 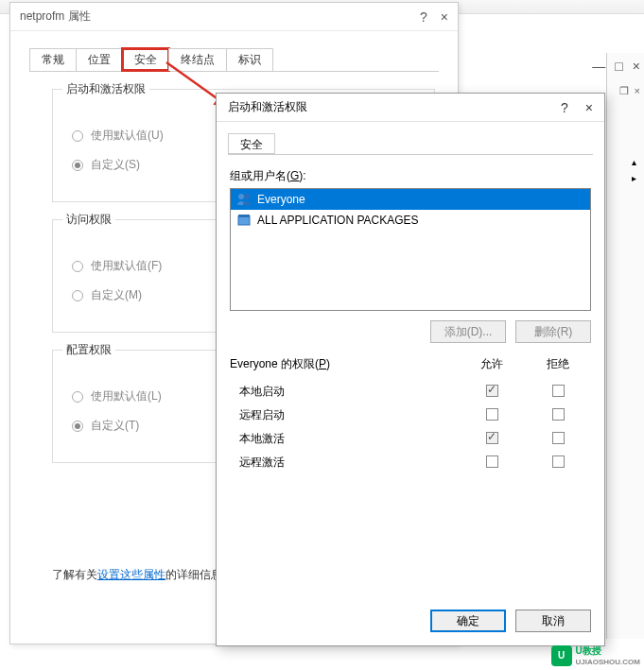 What do you see at coordinates (634, 163) in the screenshot?
I see `scroll-up-icon: ▴` at bounding box center [634, 163].